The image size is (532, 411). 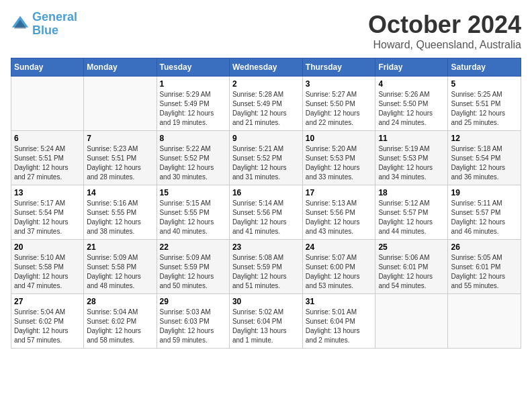 What do you see at coordinates (120, 302) in the screenshot?
I see `day-number: 28` at bounding box center [120, 302].